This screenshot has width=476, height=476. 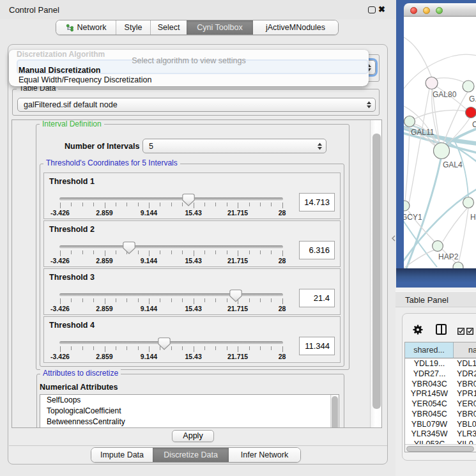 I want to click on table-cell: YDL19..., so click(x=429, y=364).